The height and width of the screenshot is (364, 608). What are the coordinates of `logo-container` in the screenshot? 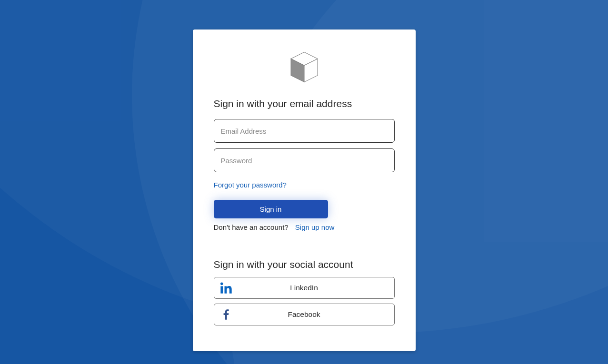 It's located at (304, 68).